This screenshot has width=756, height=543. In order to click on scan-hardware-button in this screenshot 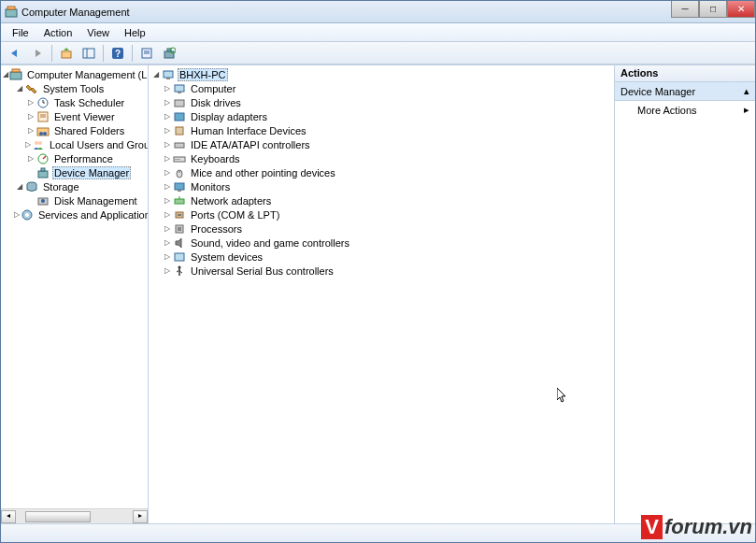, I will do `click(169, 53)`.